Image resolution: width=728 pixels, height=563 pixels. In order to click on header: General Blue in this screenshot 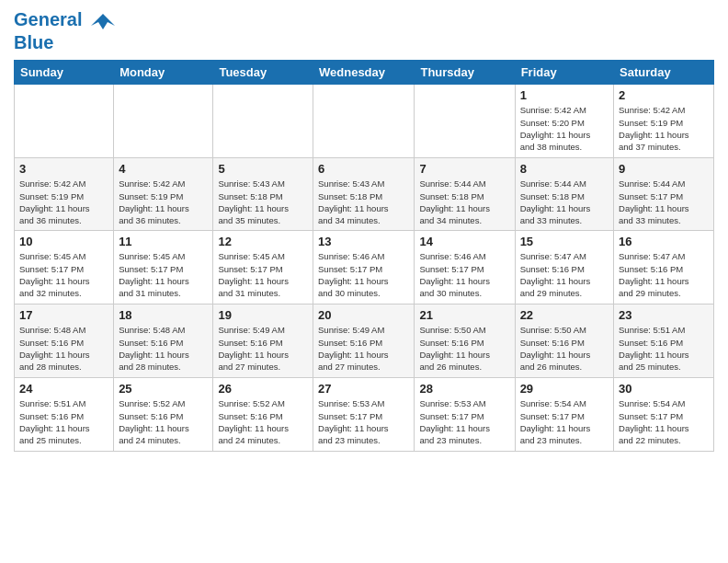, I will do `click(364, 31)`.